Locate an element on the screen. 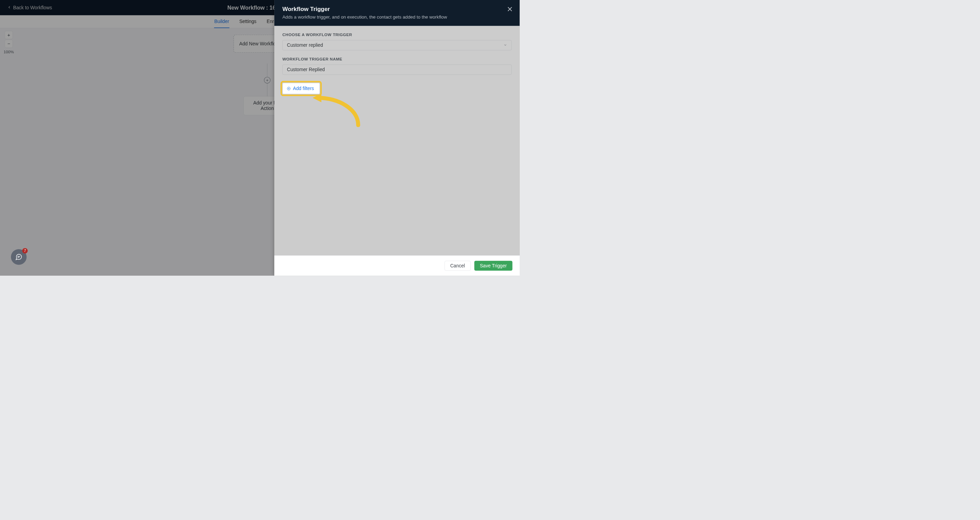 The height and width of the screenshot is (520, 980). choose-trigger-label: CHOOSE A WORKFLOW TRIGGER is located at coordinates (397, 35).